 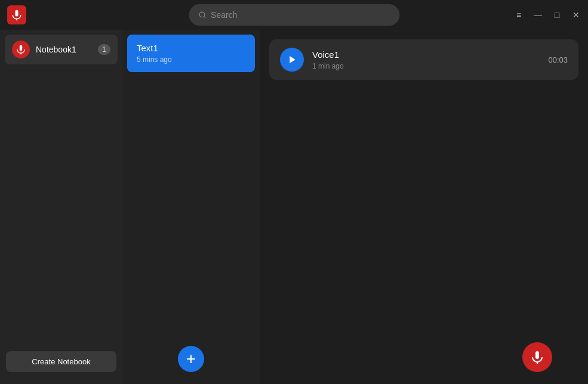 What do you see at coordinates (547, 15) in the screenshot?
I see `window-controls: ≡ — □ ✕` at bounding box center [547, 15].